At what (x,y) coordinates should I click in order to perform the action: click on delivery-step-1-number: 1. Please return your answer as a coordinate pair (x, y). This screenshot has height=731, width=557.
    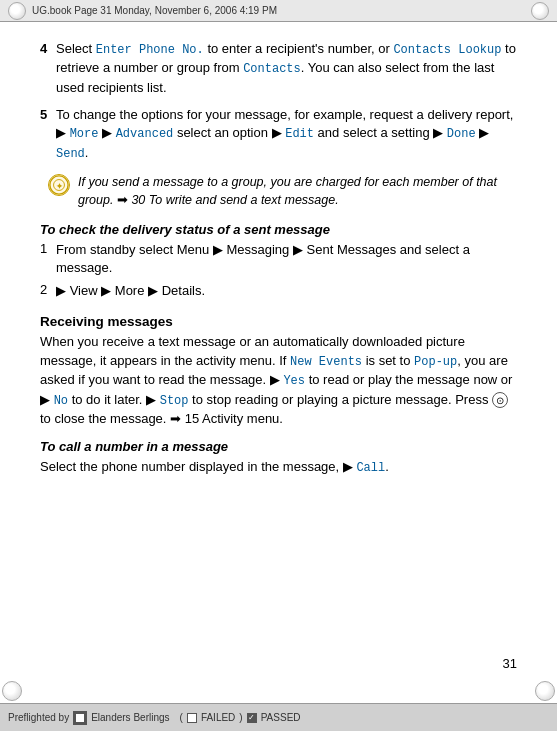
    Looking at the image, I should click on (46, 248).